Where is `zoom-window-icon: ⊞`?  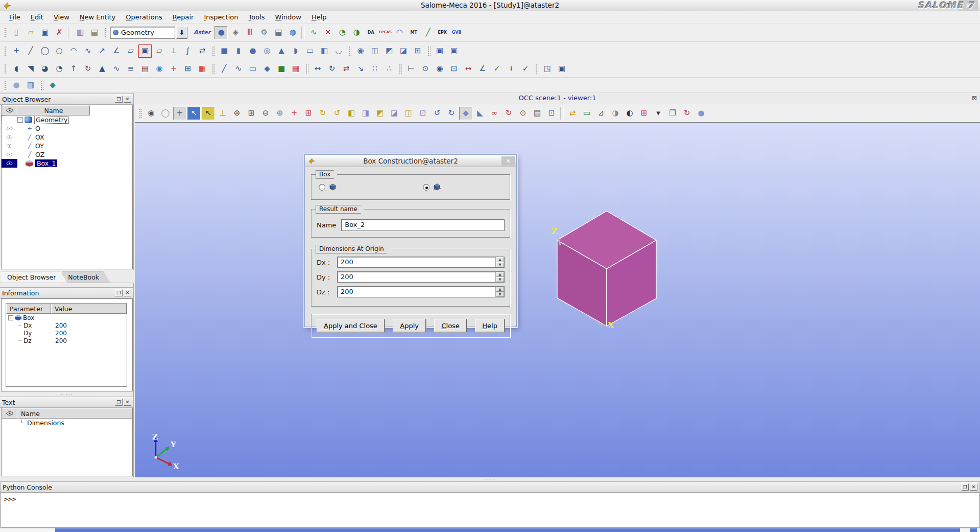
zoom-window-icon: ⊞ is located at coordinates (251, 113).